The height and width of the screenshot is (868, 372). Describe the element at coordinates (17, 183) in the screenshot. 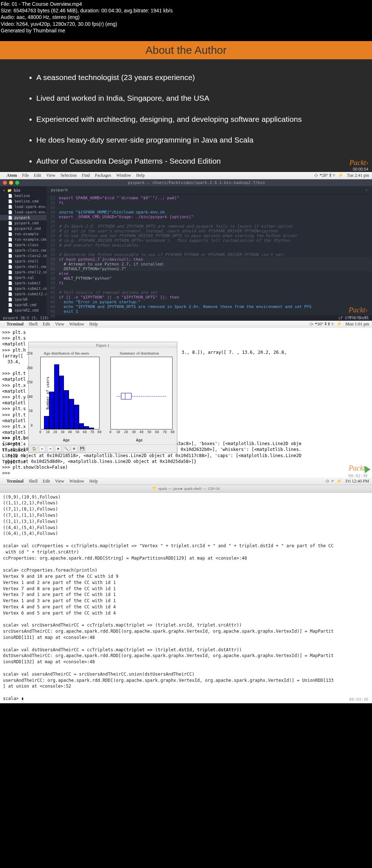

I see `zoom-button` at that location.